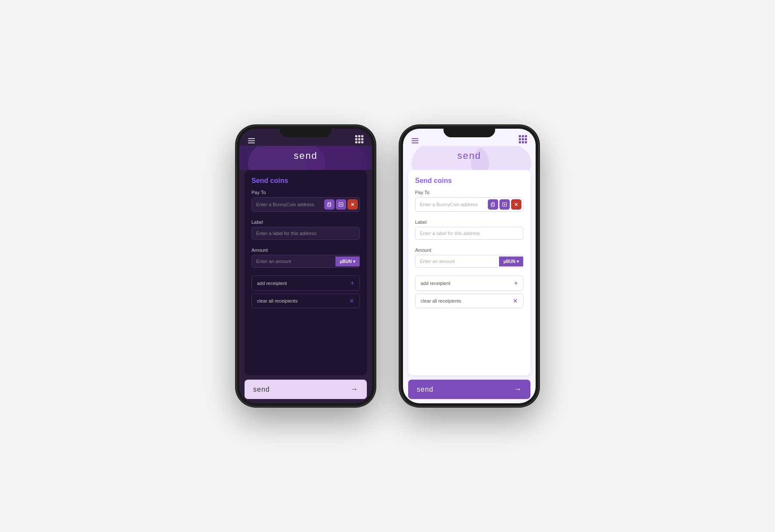 The image size is (775, 532). I want to click on label-input-dark, so click(306, 233).